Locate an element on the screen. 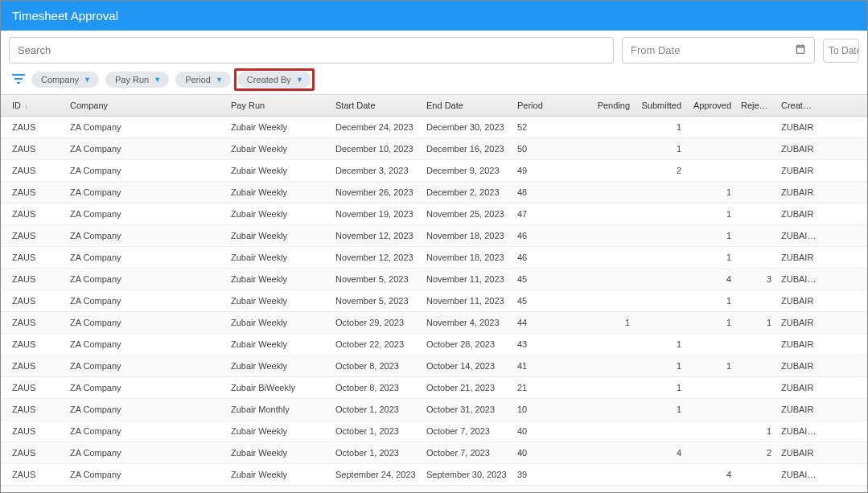 The width and height of the screenshot is (868, 493). col-submitted: Submitted is located at coordinates (660, 105).